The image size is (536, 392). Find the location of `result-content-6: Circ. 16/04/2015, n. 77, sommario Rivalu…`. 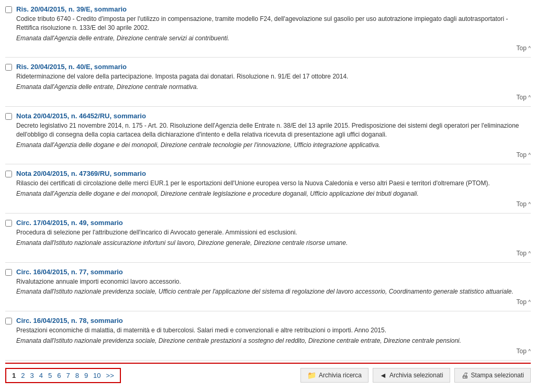

result-content-6: Circ. 16/04/2015, n. 77, sommario Rivalu… is located at coordinates (273, 288).